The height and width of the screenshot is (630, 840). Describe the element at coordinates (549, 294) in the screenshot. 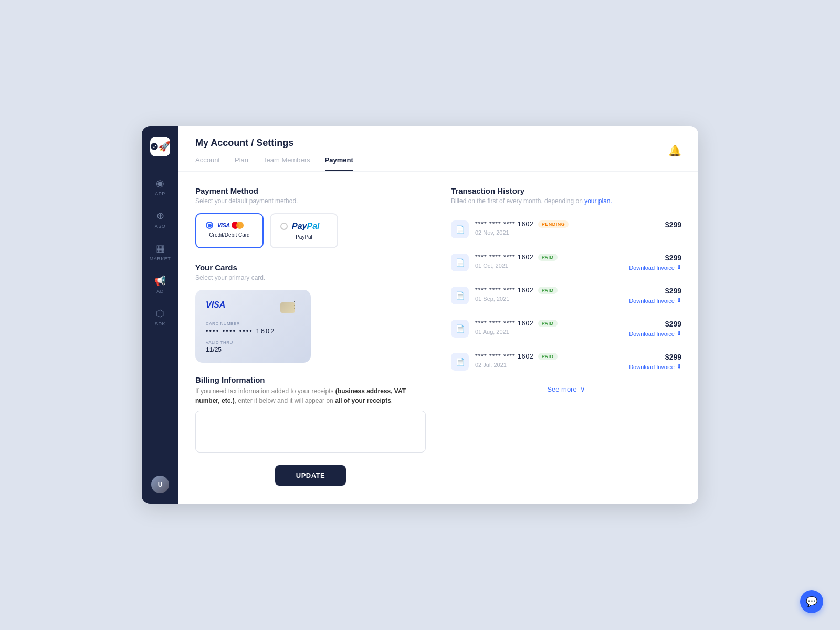

I see `transaction-info-3: **** **** **** 1602 PAID 01 Sep, 2021` at that location.